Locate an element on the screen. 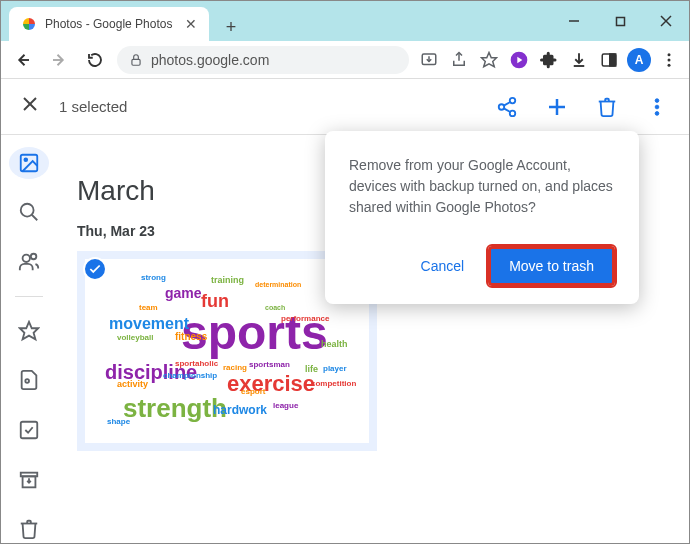  browser-toolbar: photos.google.com A is located at coordinates (345, 60).